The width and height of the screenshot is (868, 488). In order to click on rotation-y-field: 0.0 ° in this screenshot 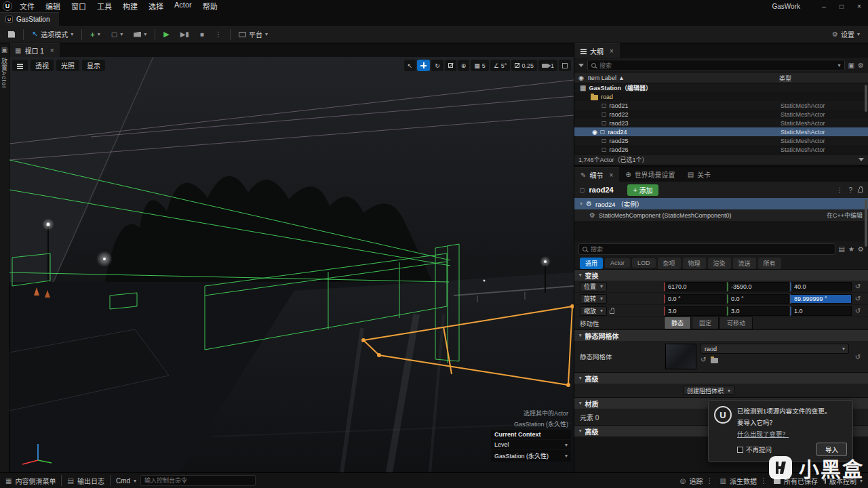, I will do `click(758, 299)`.